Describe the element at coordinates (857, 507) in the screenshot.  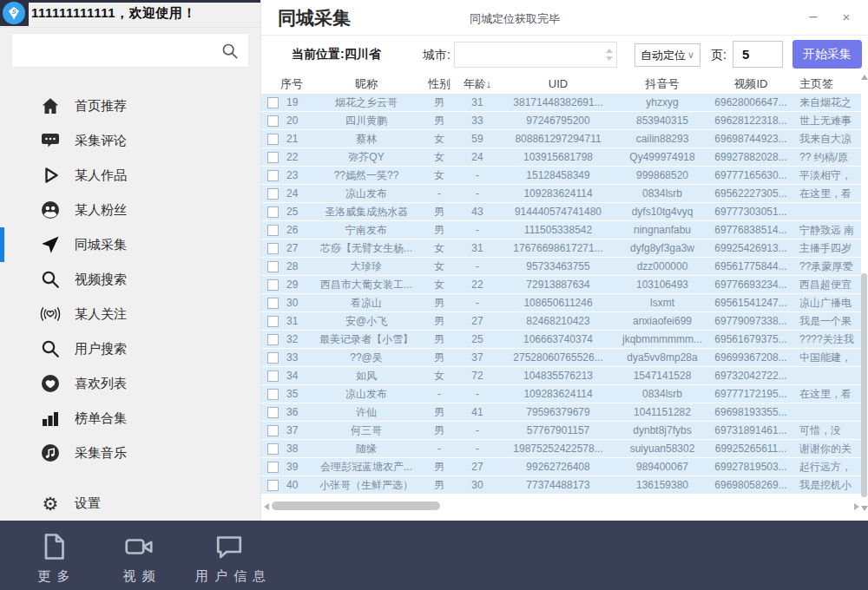
I see `scroll-right-icon` at that location.